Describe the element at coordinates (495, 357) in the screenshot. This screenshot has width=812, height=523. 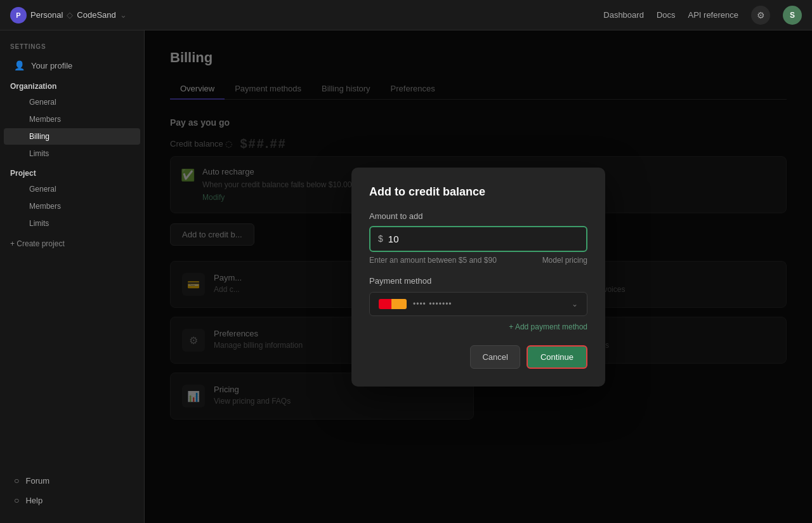
I see `cancel-button: Cancel` at that location.